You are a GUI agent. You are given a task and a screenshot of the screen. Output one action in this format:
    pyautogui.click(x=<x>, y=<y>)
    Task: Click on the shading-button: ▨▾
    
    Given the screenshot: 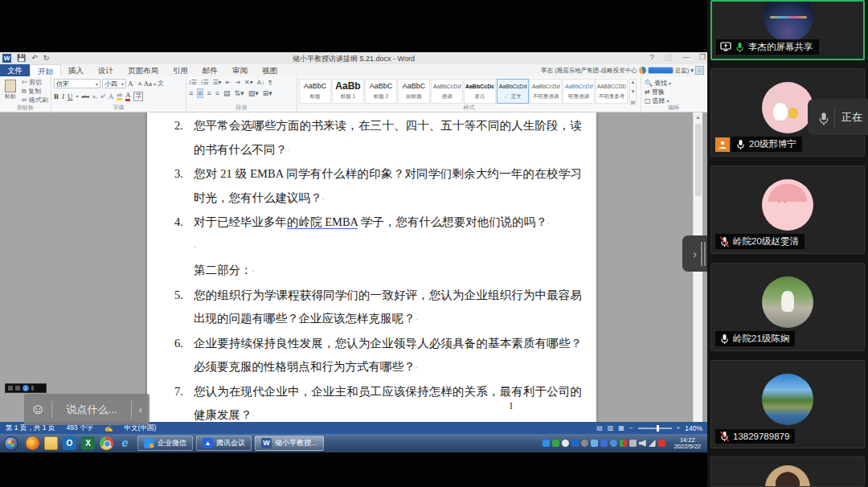 What is the action you would take?
    pyautogui.click(x=254, y=93)
    